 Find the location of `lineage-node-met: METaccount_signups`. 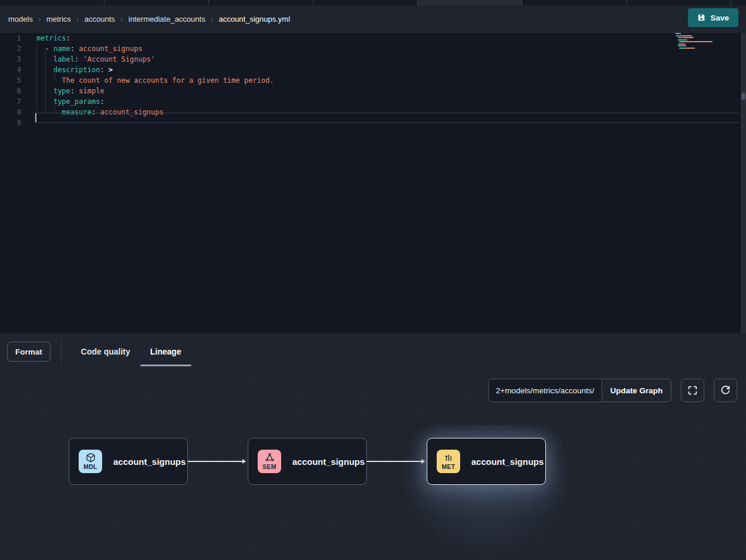

lineage-node-met: METaccount_signups is located at coordinates (486, 461).